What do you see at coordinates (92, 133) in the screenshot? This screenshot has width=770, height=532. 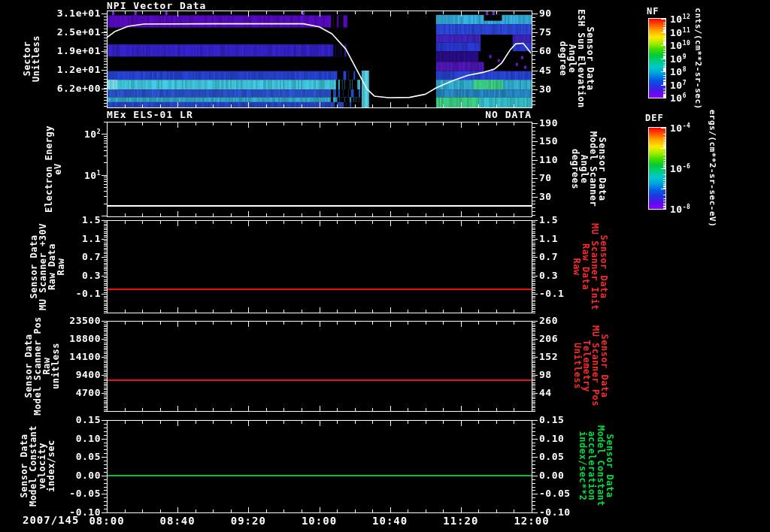 I see `panel2-y-tick-label-left: 102` at bounding box center [92, 133].